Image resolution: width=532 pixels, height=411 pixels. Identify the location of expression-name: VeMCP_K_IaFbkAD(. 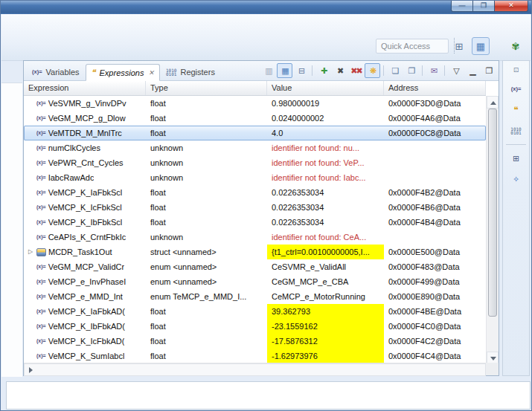
(86, 311).